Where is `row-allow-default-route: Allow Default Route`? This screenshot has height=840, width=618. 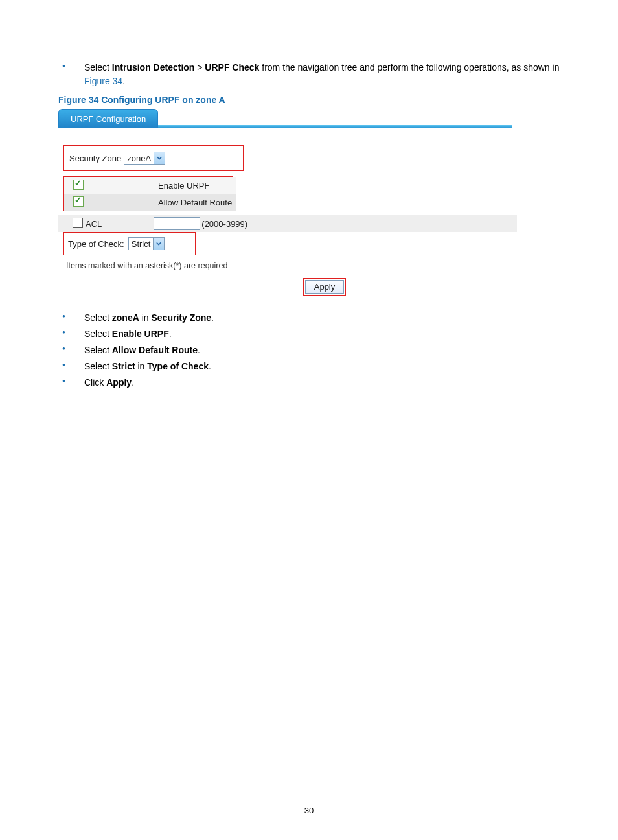 row-allow-default-route: Allow Default Route is located at coordinates (150, 202).